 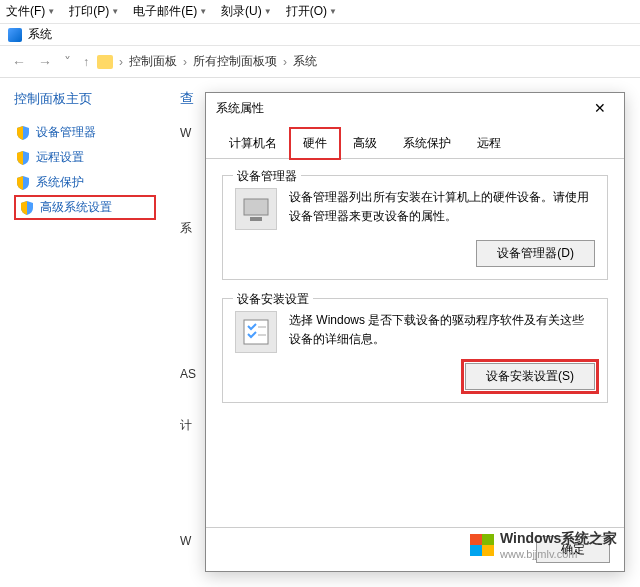 I want to click on folder-icon, so click(x=105, y=62).